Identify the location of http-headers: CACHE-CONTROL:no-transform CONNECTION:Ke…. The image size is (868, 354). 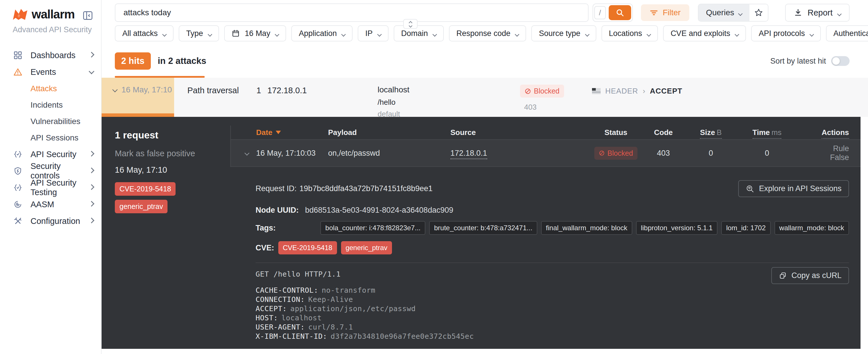
(552, 313).